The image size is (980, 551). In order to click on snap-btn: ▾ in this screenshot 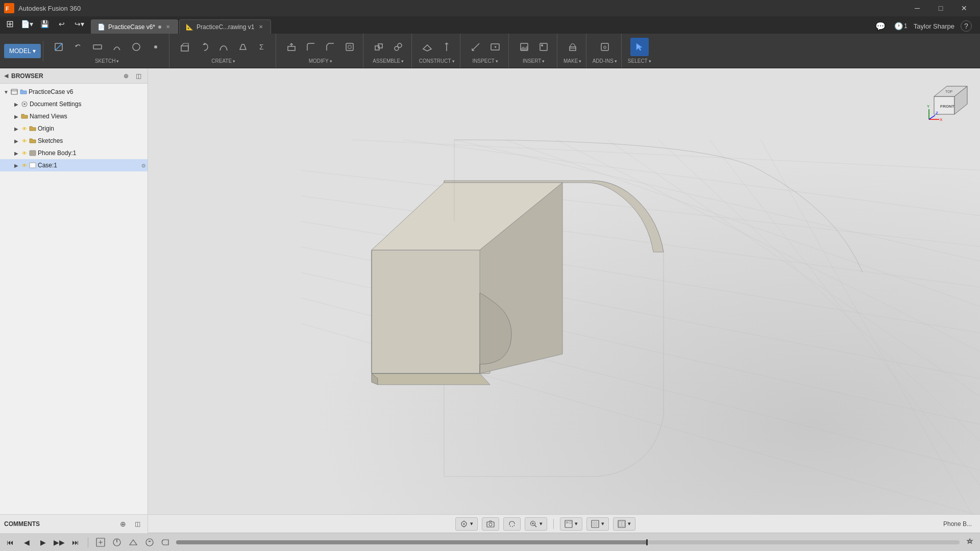, I will do `click(467, 524)`.